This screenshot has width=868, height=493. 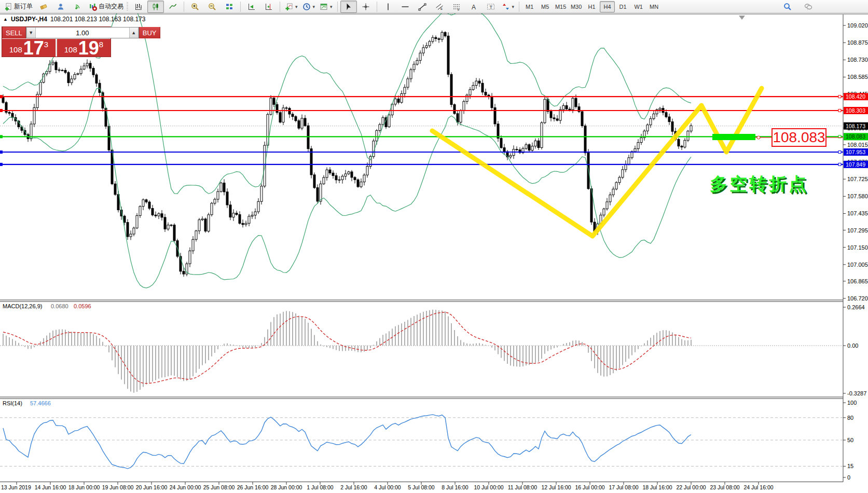 I want to click on delete-objects-button, so click(x=44, y=7).